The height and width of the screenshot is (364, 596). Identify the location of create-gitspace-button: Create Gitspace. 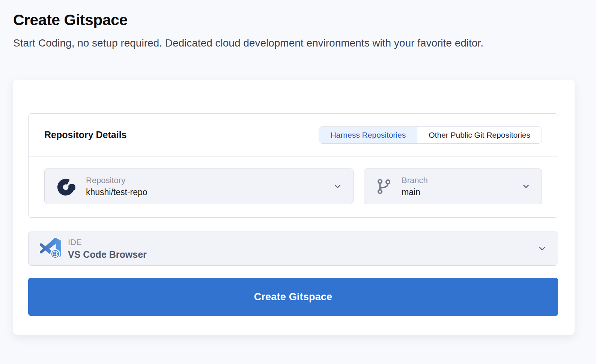
(293, 297).